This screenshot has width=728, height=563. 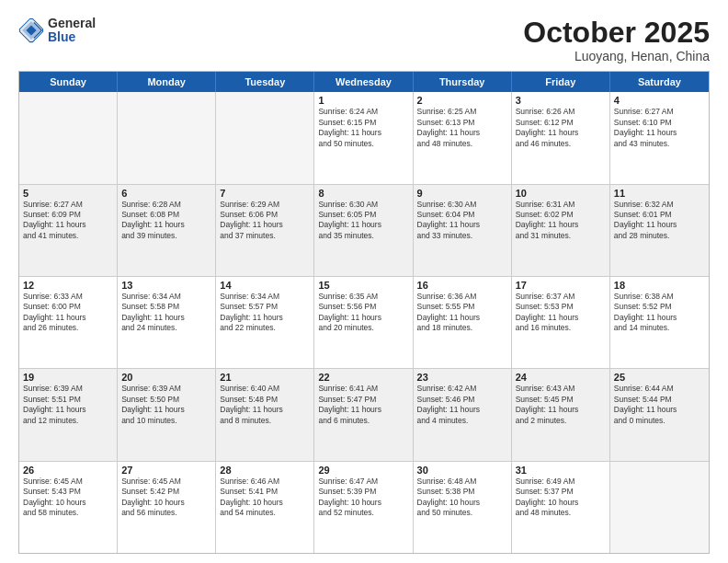 What do you see at coordinates (265, 322) in the screenshot?
I see `calendar-cell: 14Sunrise: 6:34 AMSunset: 5:57 PMDayligh…` at bounding box center [265, 322].